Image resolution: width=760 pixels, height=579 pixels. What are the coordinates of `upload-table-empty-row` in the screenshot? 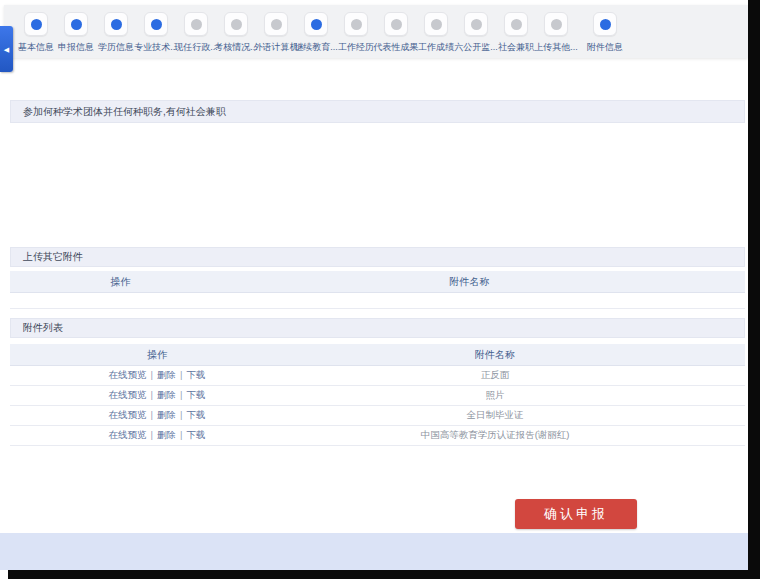 It's located at (378, 301).